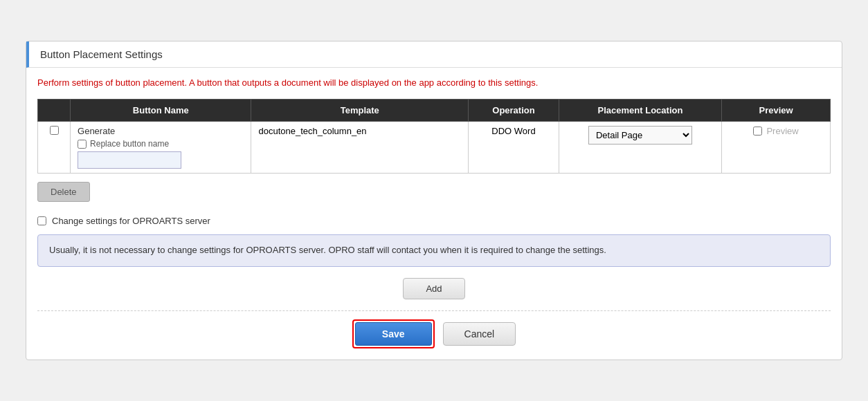  What do you see at coordinates (434, 221) in the screenshot?
I see `oproarts-row: Change settings for OPROARTS server` at bounding box center [434, 221].